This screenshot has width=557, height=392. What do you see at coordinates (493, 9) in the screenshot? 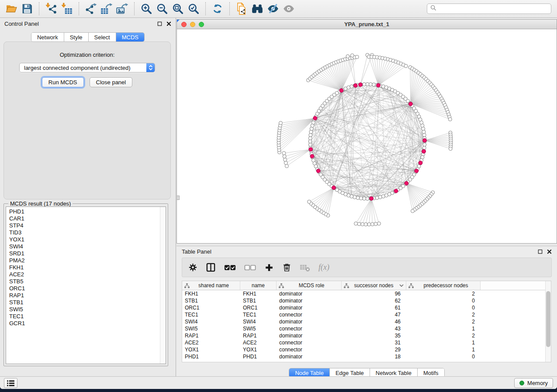
I see `search-input` at bounding box center [493, 9].